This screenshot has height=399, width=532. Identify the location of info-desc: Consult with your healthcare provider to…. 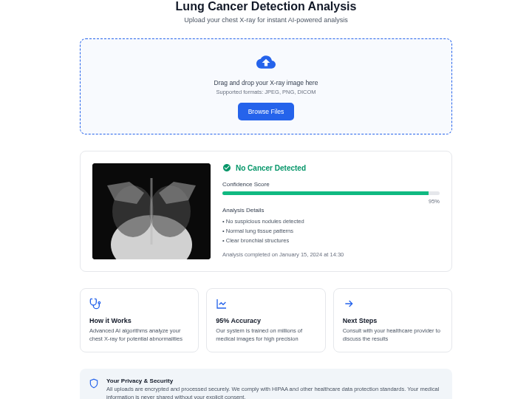
(393, 335).